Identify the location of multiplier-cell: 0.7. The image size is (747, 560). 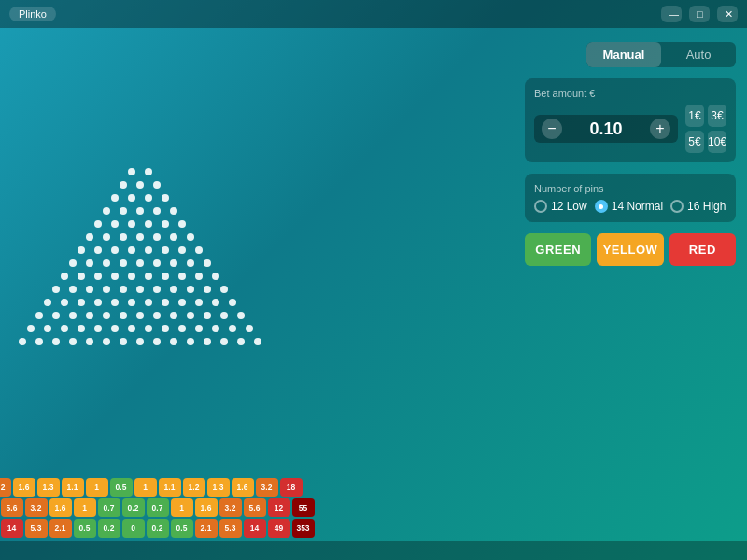
(158, 508).